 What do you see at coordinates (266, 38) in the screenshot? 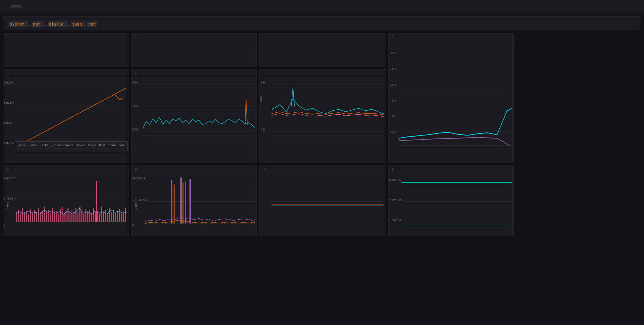
I see `system-load-stat-title: ⠿` at bounding box center [266, 38].